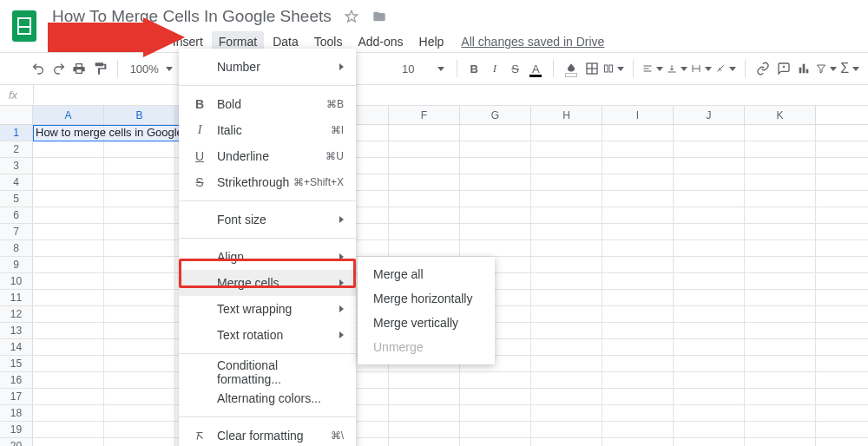 The height and width of the screenshot is (446, 868). Describe the element at coordinates (16, 413) in the screenshot. I see `row-header: 18` at that location.